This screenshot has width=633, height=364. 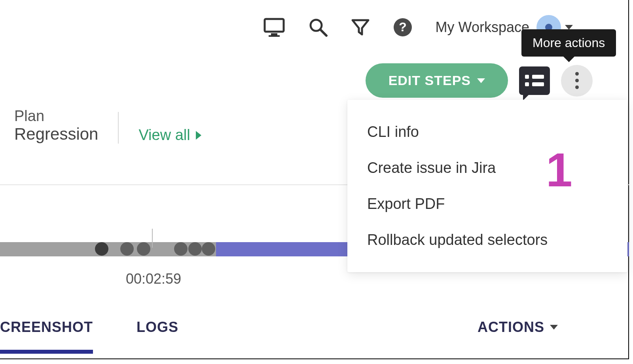 What do you see at coordinates (56, 116) in the screenshot?
I see `plan-label: Plan` at bounding box center [56, 116].